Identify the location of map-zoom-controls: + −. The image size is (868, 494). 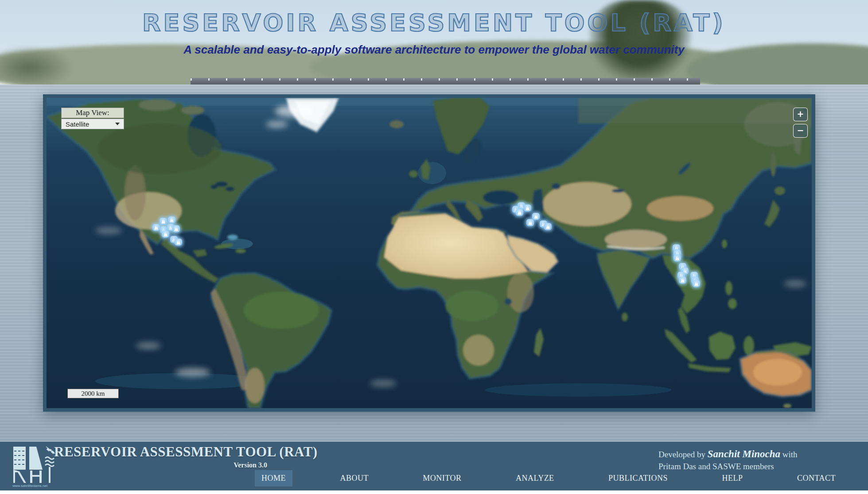
(800, 123).